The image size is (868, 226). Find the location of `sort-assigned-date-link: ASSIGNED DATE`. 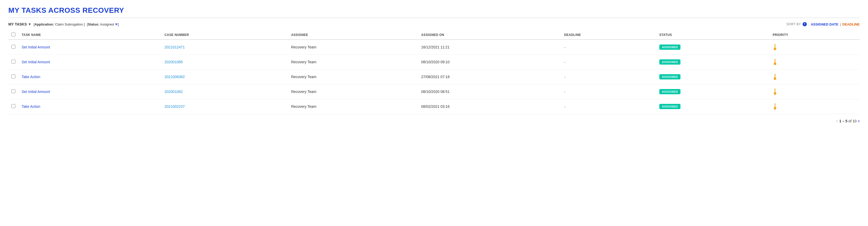

sort-assigned-date-link: ASSIGNED DATE is located at coordinates (825, 24).